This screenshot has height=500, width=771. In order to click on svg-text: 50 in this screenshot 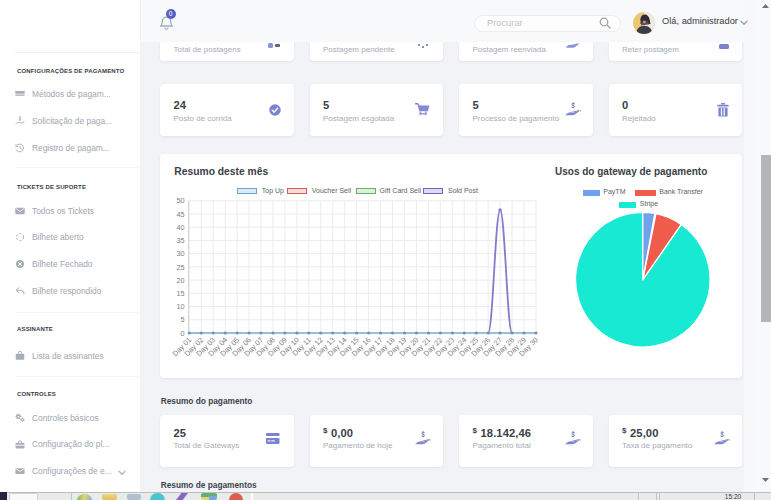, I will do `click(180, 200)`.